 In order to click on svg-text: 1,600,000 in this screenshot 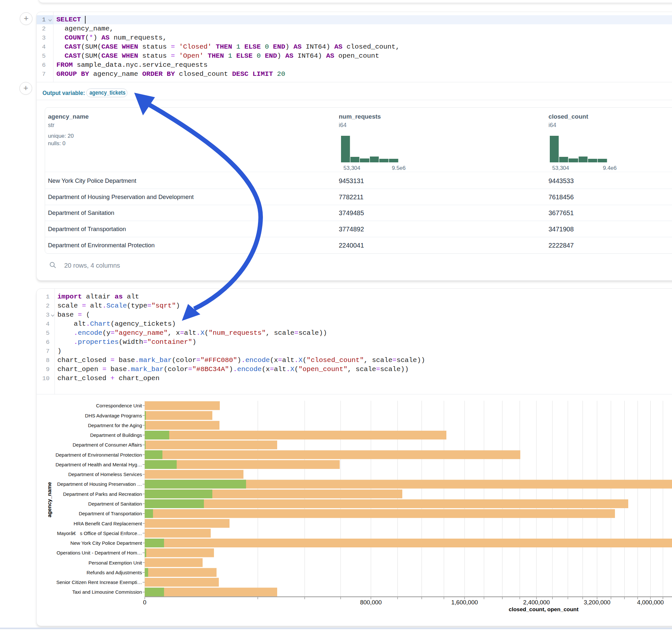, I will do `click(464, 602)`.